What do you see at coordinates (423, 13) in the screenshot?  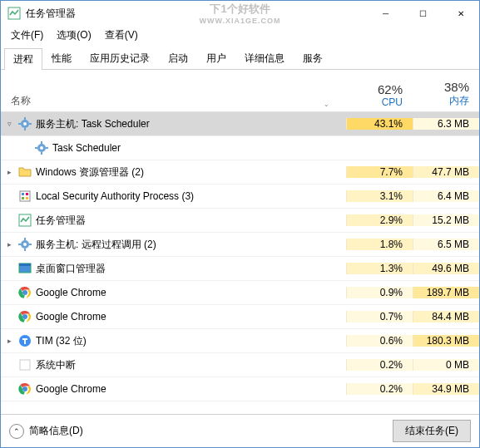 I see `maximize-button: ☐` at bounding box center [423, 13].